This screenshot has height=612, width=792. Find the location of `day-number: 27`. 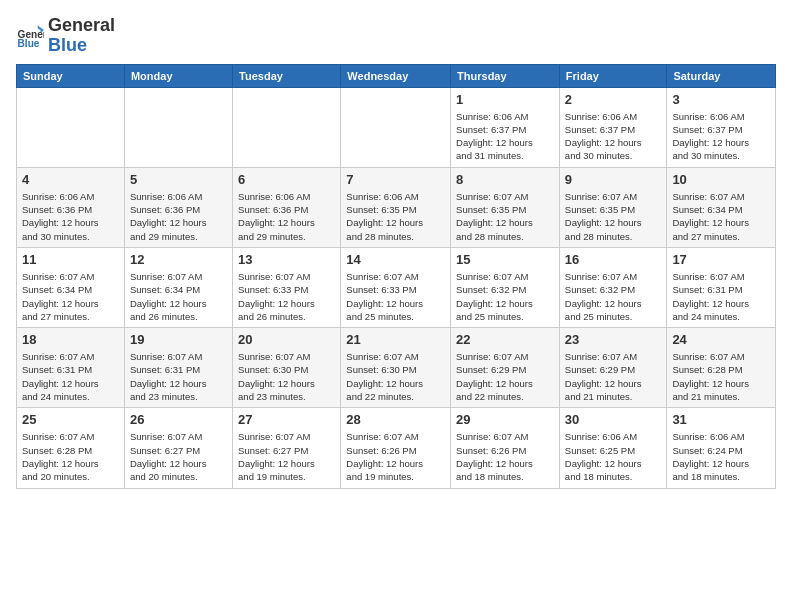

day-number: 27 is located at coordinates (286, 420).